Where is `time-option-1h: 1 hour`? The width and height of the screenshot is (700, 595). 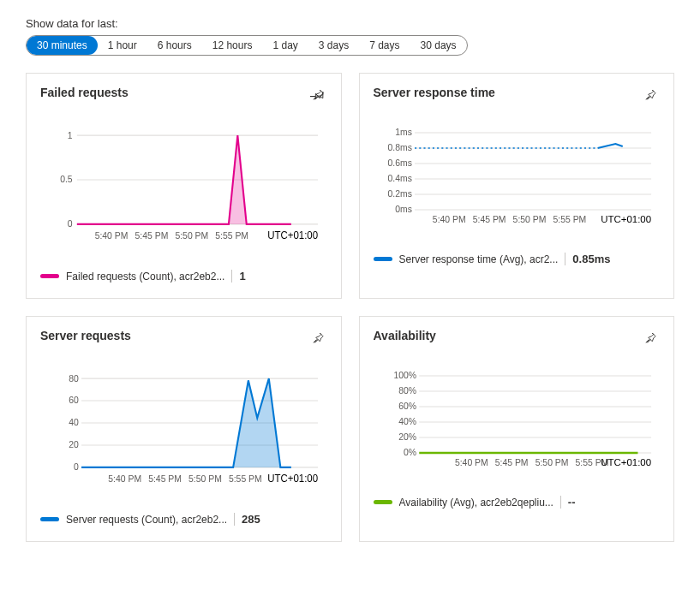 time-option-1h: 1 hour is located at coordinates (123, 45).